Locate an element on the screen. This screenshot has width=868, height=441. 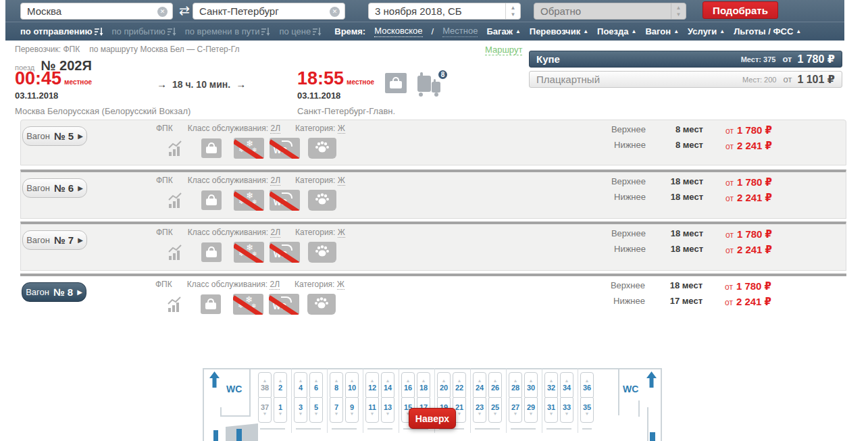
seat-30: ▲30 is located at coordinates (531, 385).